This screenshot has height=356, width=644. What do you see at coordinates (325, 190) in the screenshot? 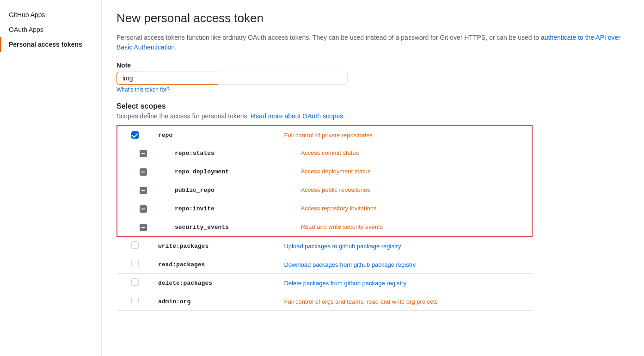
I see `scope-row-public-repo: public_repo Access public repositories` at bounding box center [325, 190].